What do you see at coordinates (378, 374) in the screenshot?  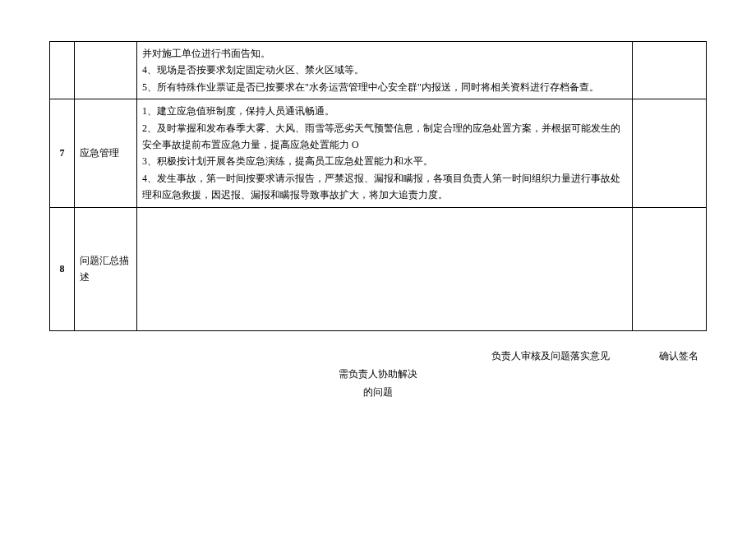 I see `assist-label-1: 需负责人协助解决` at bounding box center [378, 374].